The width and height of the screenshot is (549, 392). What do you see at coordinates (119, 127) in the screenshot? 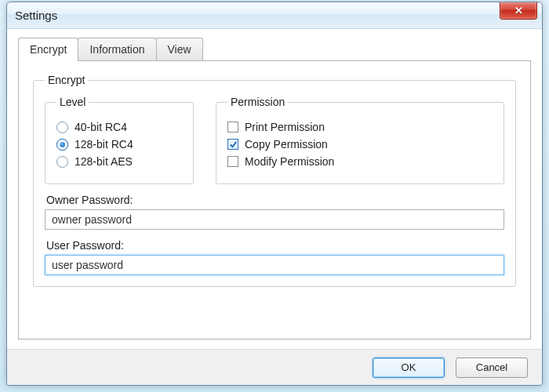
I see `radio-40bit-rc4: 40-bit RC4` at bounding box center [119, 127].